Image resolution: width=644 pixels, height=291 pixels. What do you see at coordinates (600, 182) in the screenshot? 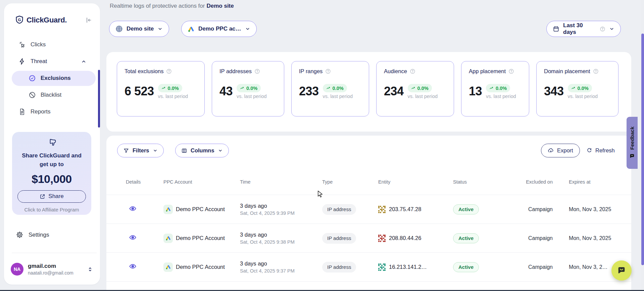
I see `col-header-expires-at: Expires at` at bounding box center [600, 182].